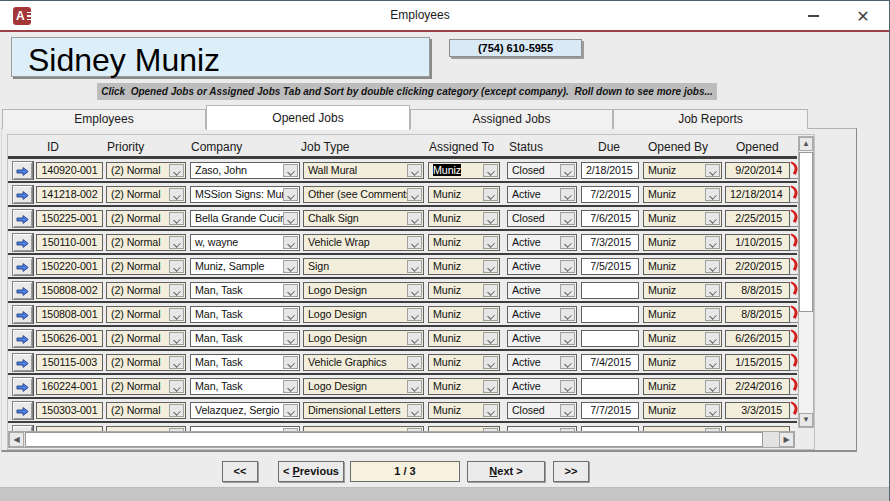 This screenshot has height=501, width=890. Describe the element at coordinates (571, 472) in the screenshot. I see `last-page-button: >>` at that location.